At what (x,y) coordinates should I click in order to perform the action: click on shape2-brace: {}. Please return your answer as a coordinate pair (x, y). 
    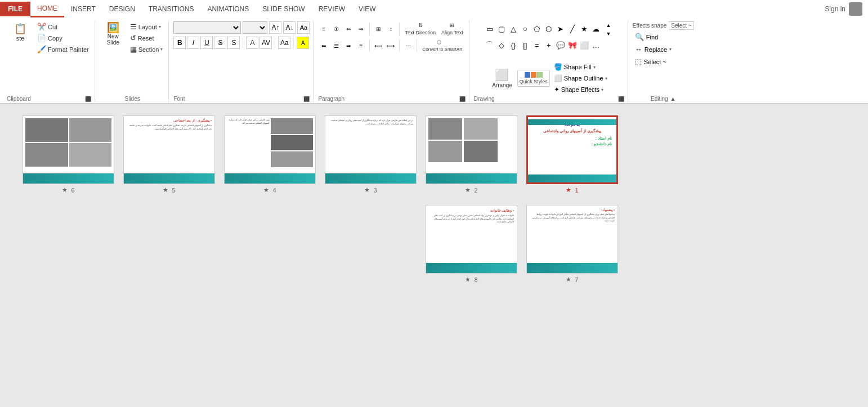
    Looking at the image, I should click on (513, 45).